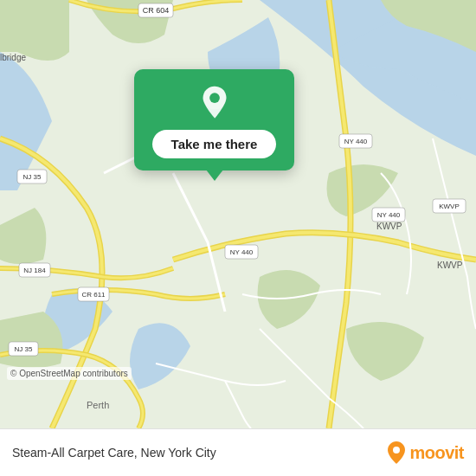  What do you see at coordinates (98, 405) in the screenshot?
I see `svg-text: Perth` at bounding box center [98, 405].